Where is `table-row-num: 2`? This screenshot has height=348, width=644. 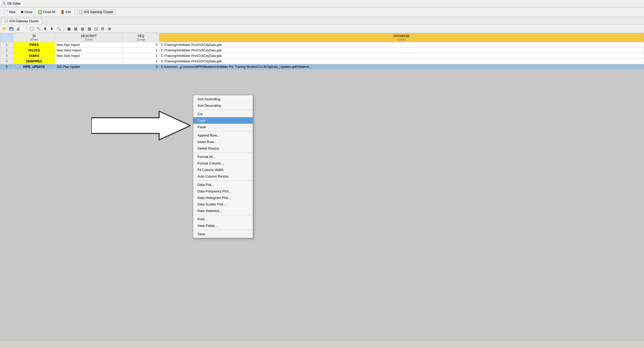
table-row-num: 2 is located at coordinates (7, 51).